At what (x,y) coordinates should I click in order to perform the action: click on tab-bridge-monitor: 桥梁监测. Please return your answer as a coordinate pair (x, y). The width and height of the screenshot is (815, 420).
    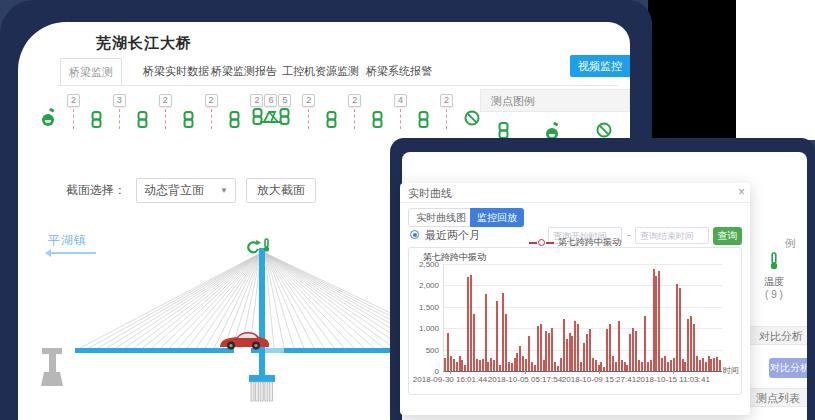
    Looking at the image, I should click on (91, 72).